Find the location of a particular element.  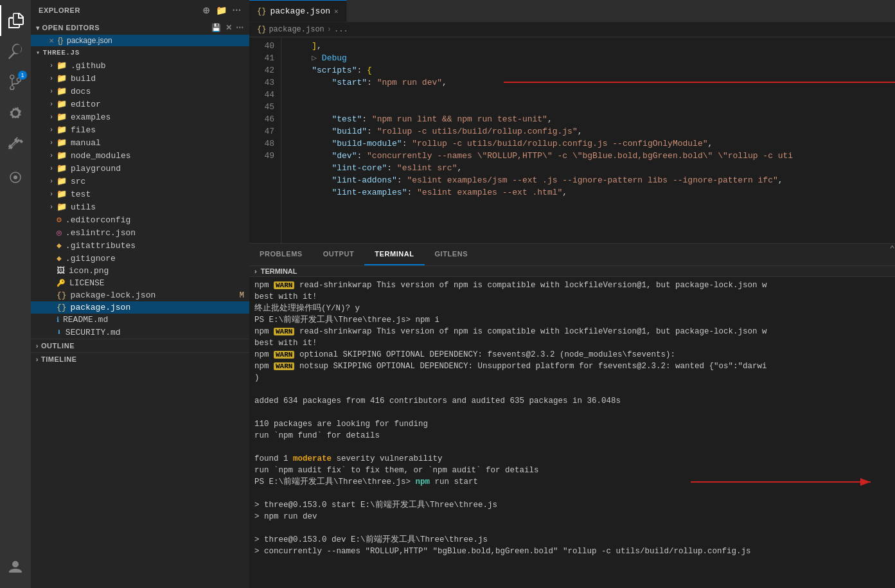

close-editor-icon: ✕ is located at coordinates (51, 41).